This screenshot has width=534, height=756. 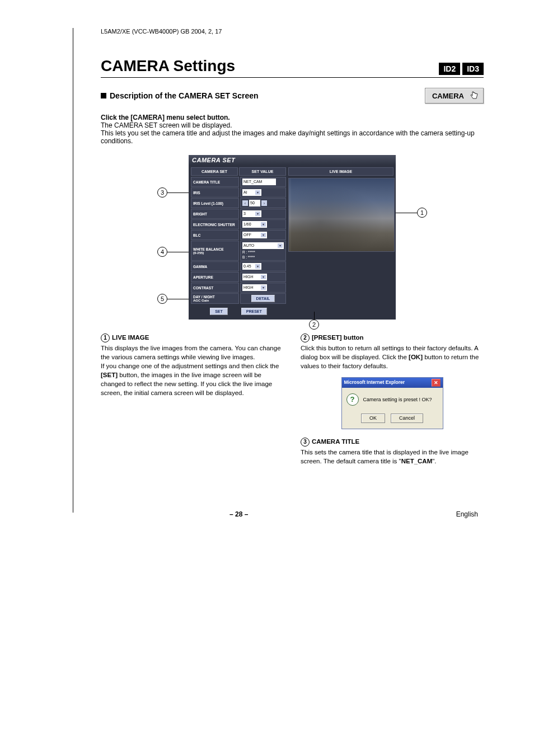 I want to click on instruction-line2: The CAMERA SET screen will be displayed., so click(x=292, y=125).